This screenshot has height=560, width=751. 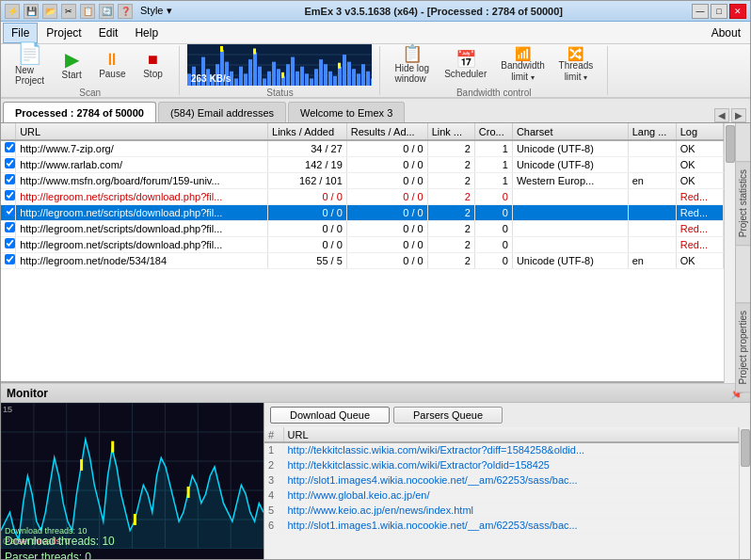 What do you see at coordinates (502, 450) in the screenshot?
I see `queue-row: 1 http://tekkitclassic.wikia.com/wiki/Ex…` at bounding box center [502, 450].